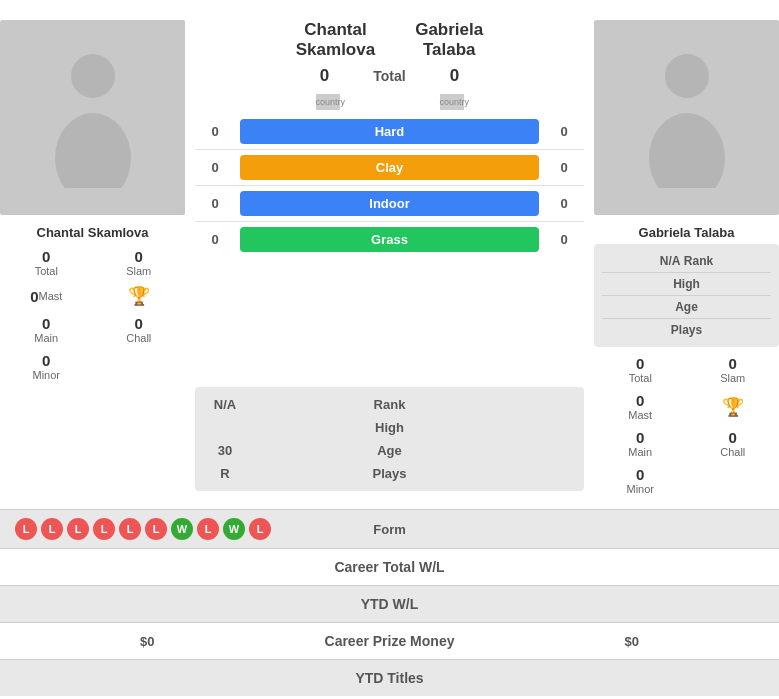  I want to click on total-row: 0 Total 0, so click(390, 76).